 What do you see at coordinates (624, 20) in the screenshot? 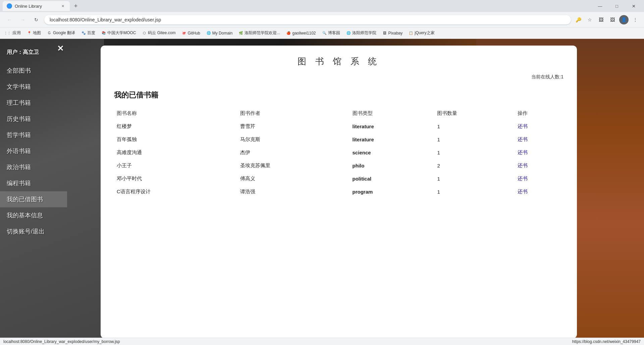
I see `profile-avatar: 👤` at bounding box center [624, 20].